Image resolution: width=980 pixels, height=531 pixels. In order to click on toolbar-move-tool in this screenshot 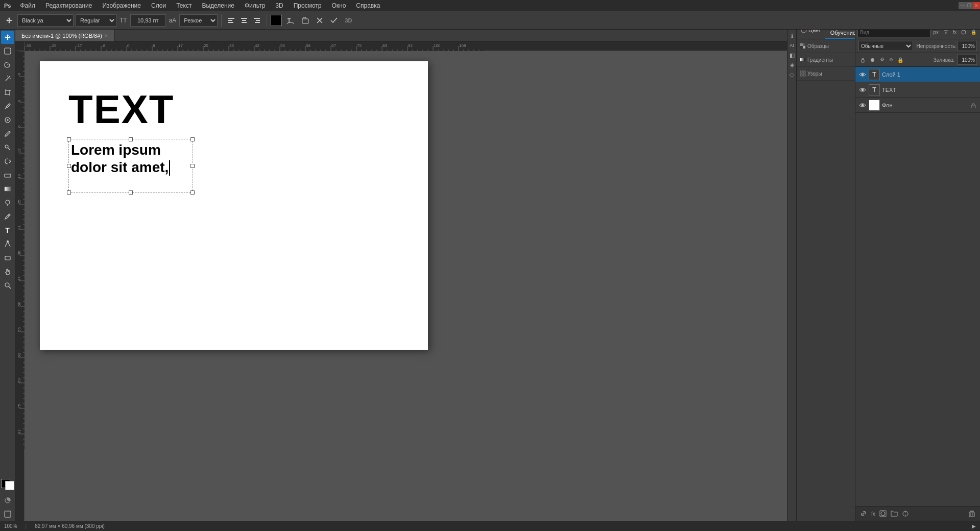, I will do `click(9, 20)`.